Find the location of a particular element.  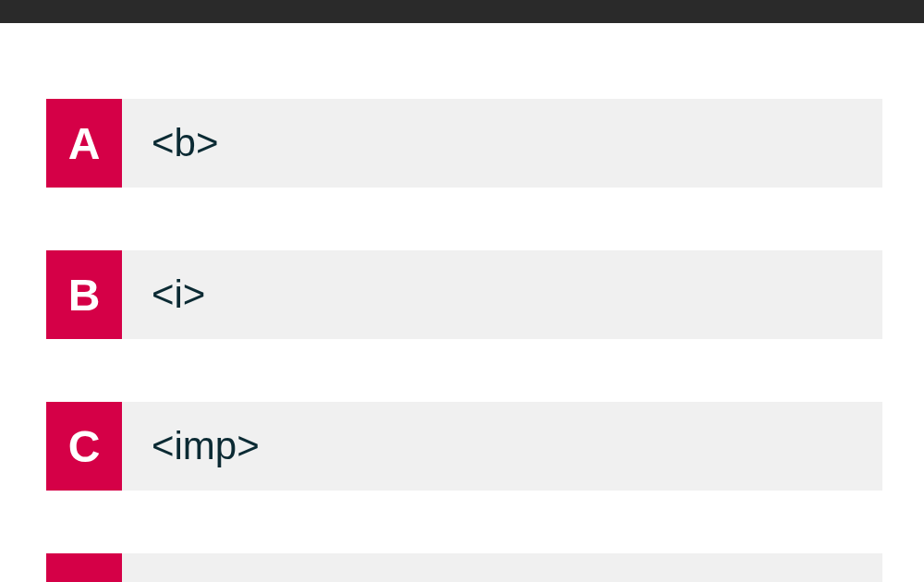

option-letter: B is located at coordinates (84, 295).